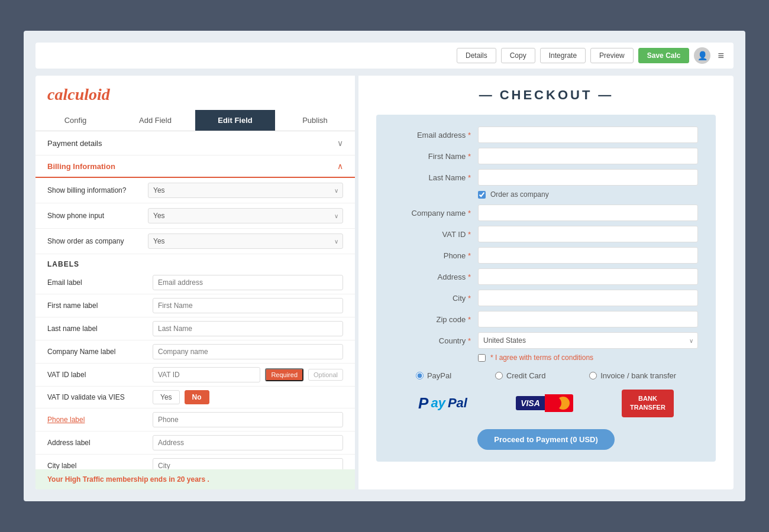 Image resolution: width=769 pixels, height=532 pixels. What do you see at coordinates (439, 376) in the screenshot?
I see `paypal-option-label: PayPal` at bounding box center [439, 376].